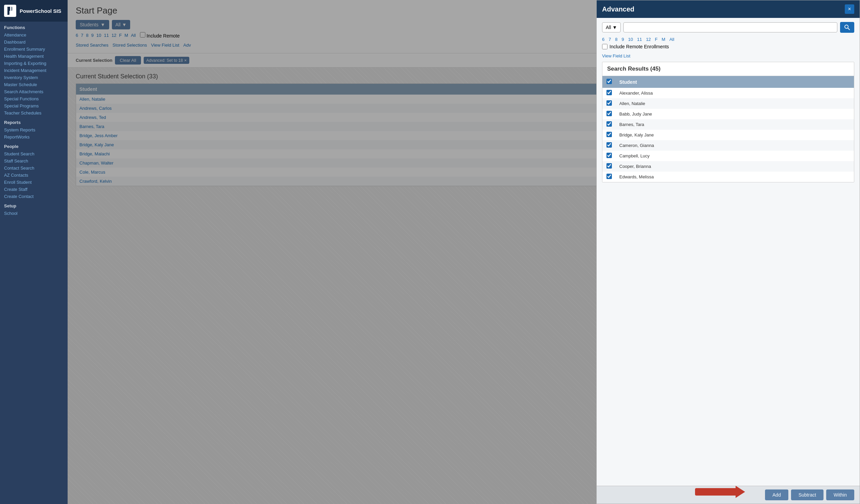 The height and width of the screenshot is (504, 860). Describe the element at coordinates (639, 40) in the screenshot. I see `modal-grade-link-11: 11` at that location.